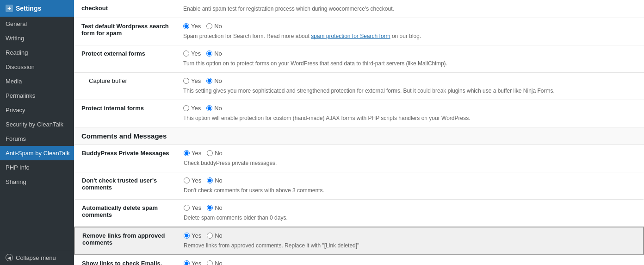  Describe the element at coordinates (210, 235) in the screenshot. I see `radio-no-remove-links` at that location.